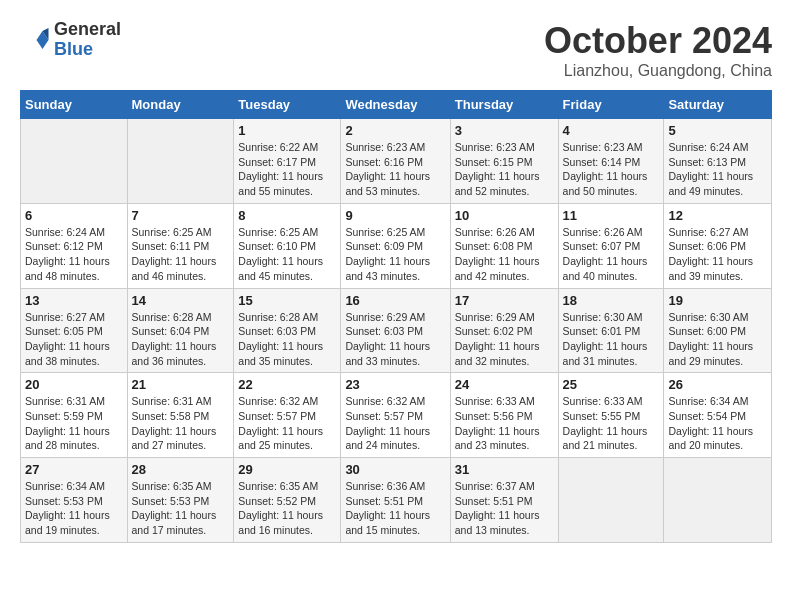 Image resolution: width=792 pixels, height=612 pixels. I want to click on calendar-cell: 20Sunrise: 6:31 AMSunset: 5:59 PMDayligh…, so click(74, 416).